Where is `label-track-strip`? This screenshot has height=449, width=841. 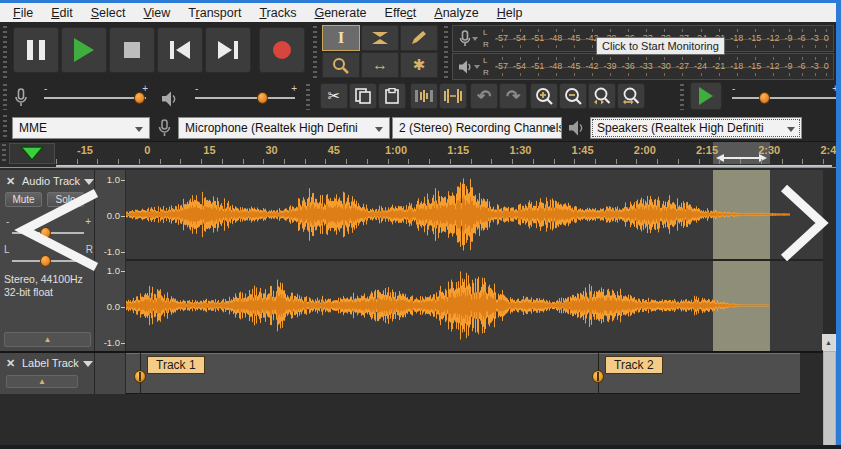
label-track-strip is located at coordinates (463, 374).